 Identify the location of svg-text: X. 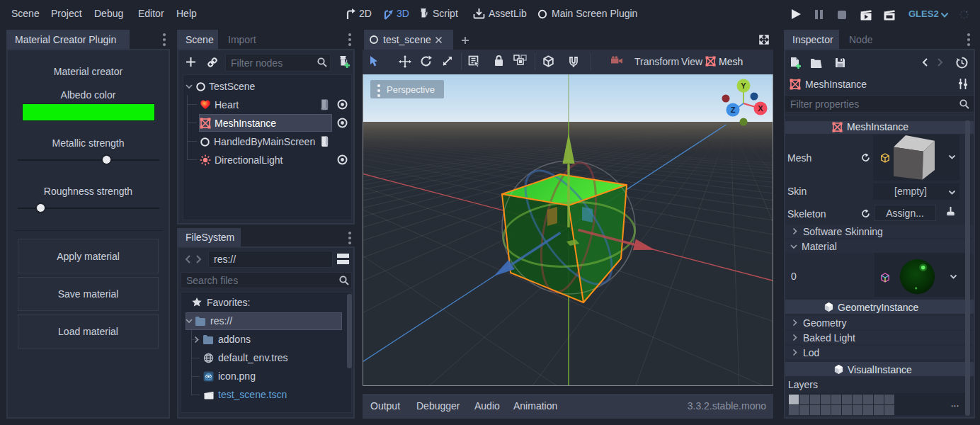
(760, 108).